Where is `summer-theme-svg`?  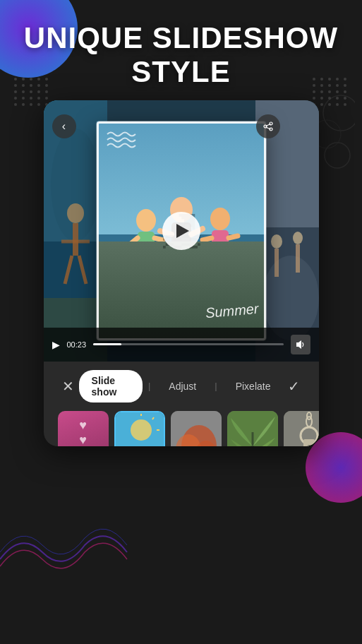
summer-theme-svg is located at coordinates (140, 429).